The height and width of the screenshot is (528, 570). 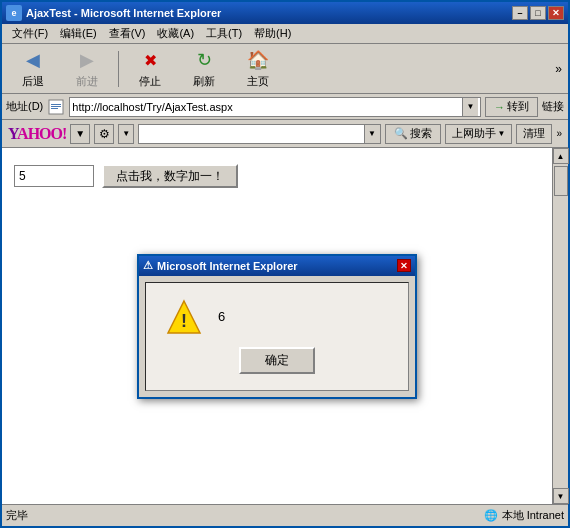 What do you see at coordinates (170, 176) in the screenshot?
I see `increment-button: 点击我，数字加一！` at bounding box center [170, 176].